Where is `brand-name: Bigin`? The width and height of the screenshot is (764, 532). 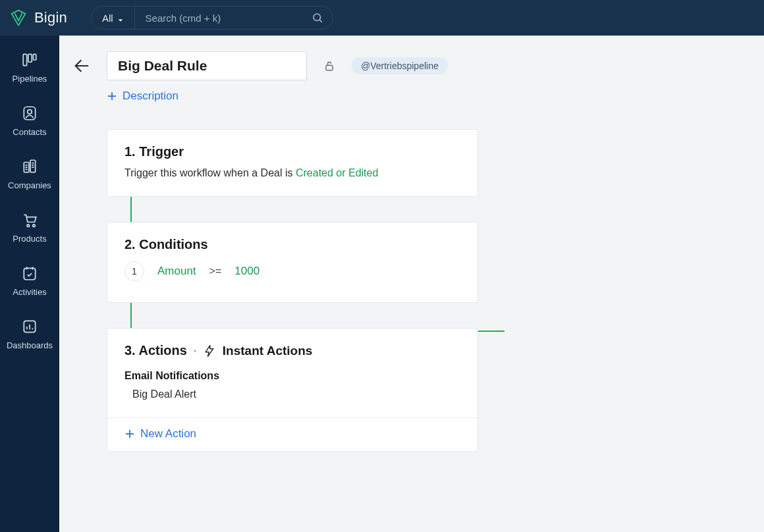 brand-name: Bigin is located at coordinates (51, 18).